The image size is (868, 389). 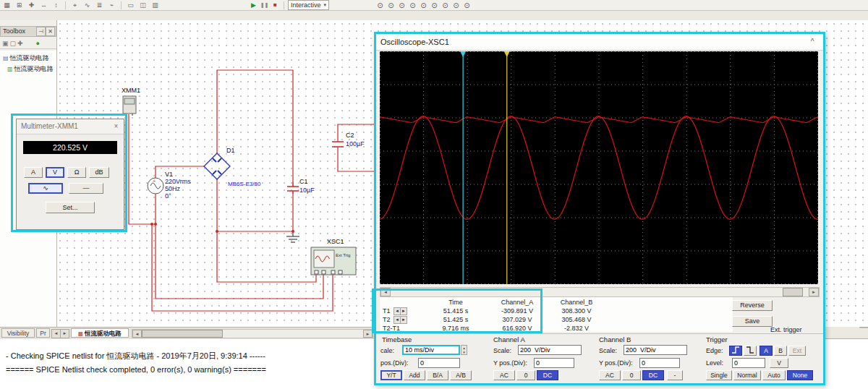 What do you see at coordinates (653, 375) in the screenshot?
I see `channel-b-dc-button: DC` at bounding box center [653, 375].